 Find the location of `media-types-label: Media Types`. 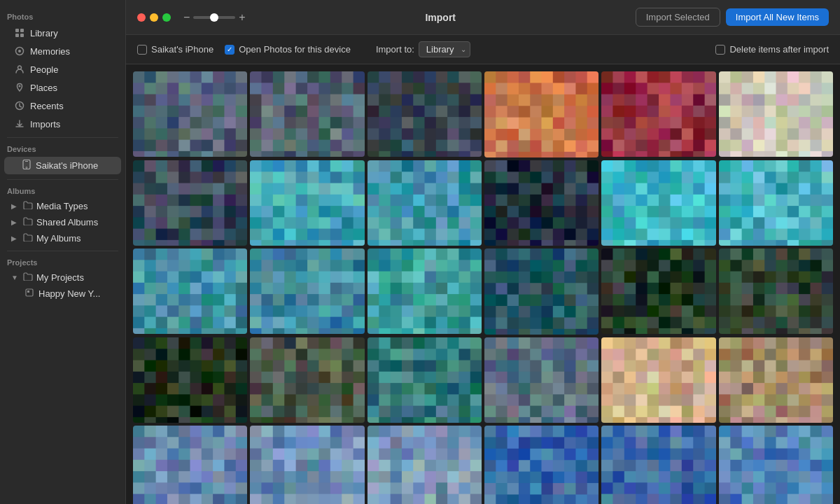

media-types-label: Media Types is located at coordinates (62, 206).